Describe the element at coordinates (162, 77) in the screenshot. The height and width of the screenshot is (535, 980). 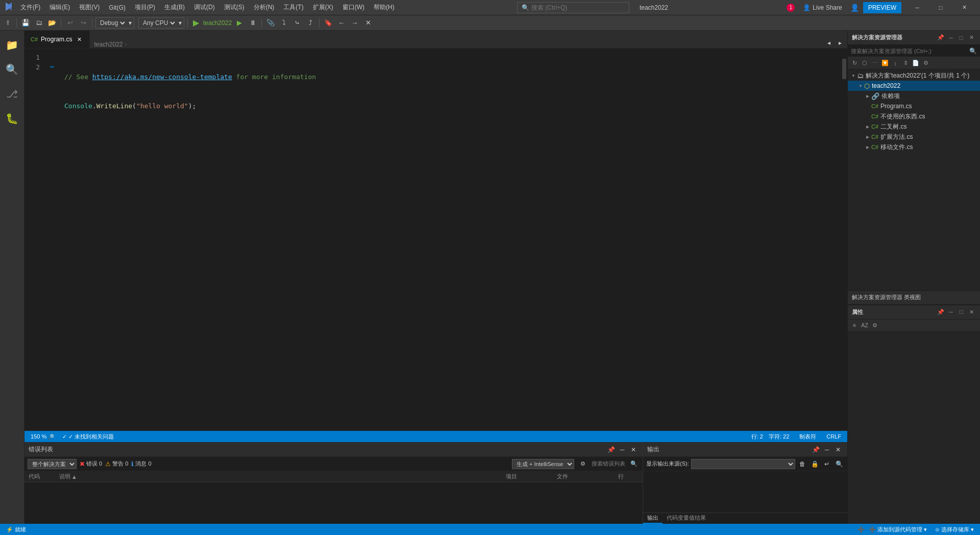
I see `code-link: https://aka.ms/new-console-template` at that location.